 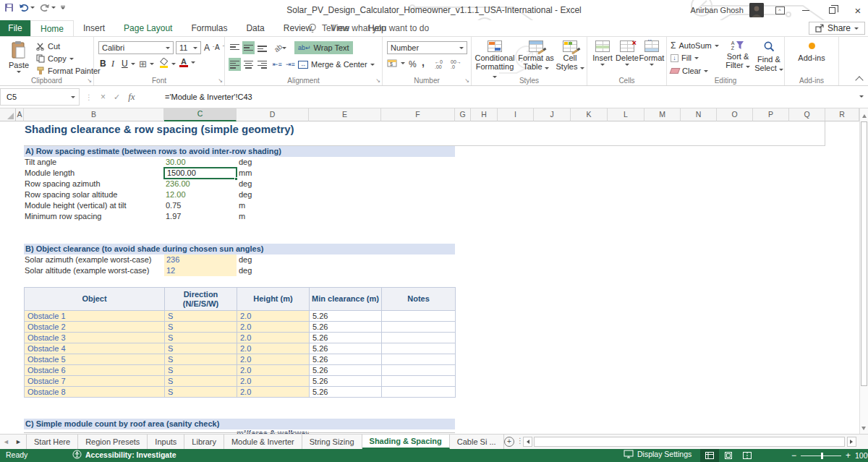 I want to click on table-cell: Obstacle 5, so click(x=95, y=360).